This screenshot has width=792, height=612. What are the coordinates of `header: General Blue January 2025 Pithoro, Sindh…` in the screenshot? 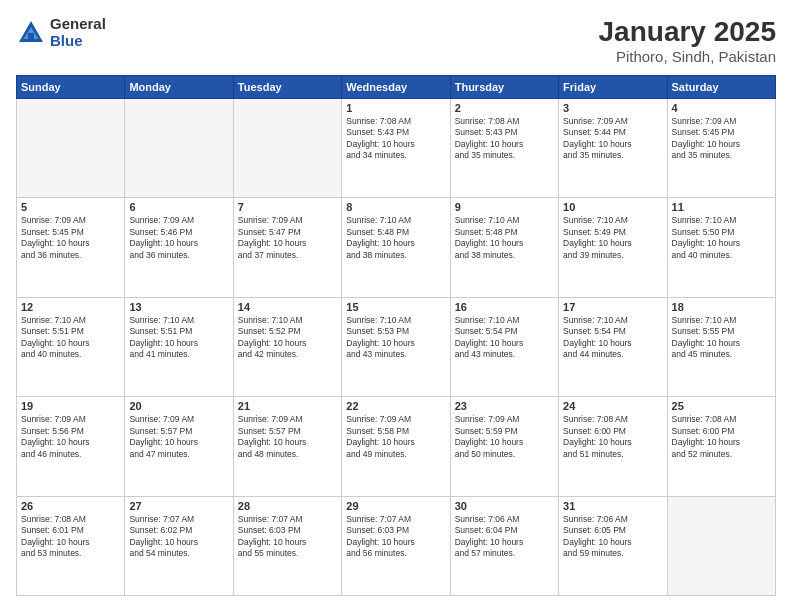 It's located at (396, 40).